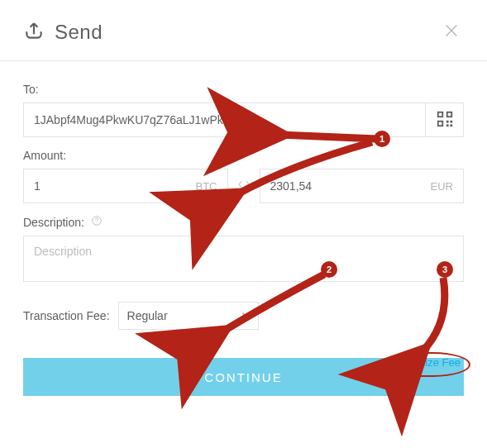  Describe the element at coordinates (243, 316) in the screenshot. I see `fee-row: Transaction Fee: Regular` at that location.